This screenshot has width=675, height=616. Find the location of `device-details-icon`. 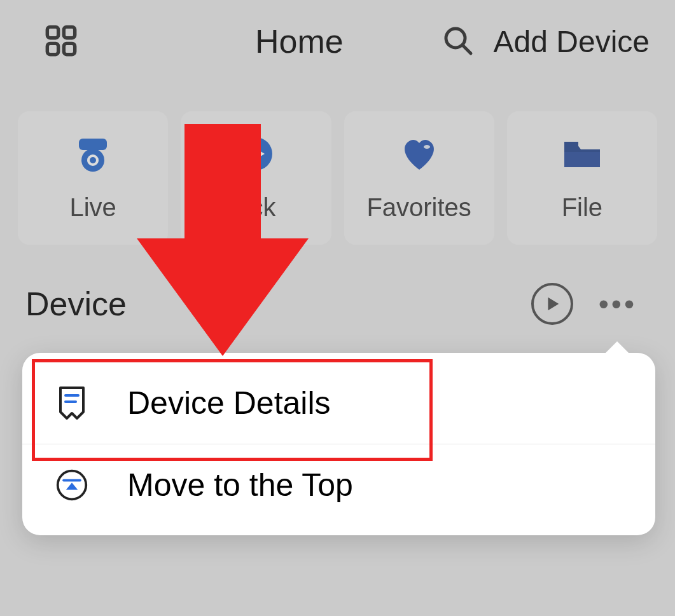

device-details-icon is located at coordinates (71, 403).